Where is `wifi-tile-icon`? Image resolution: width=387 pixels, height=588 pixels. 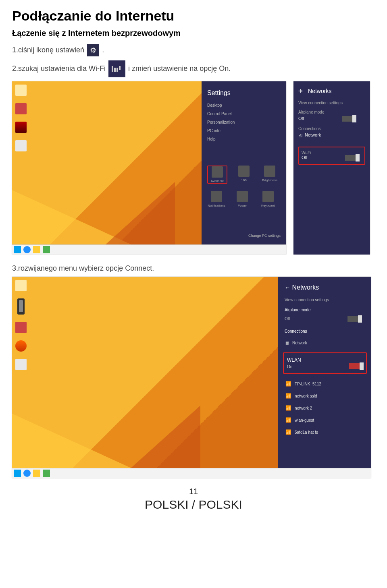 wifi-tile-icon is located at coordinates (117, 69).